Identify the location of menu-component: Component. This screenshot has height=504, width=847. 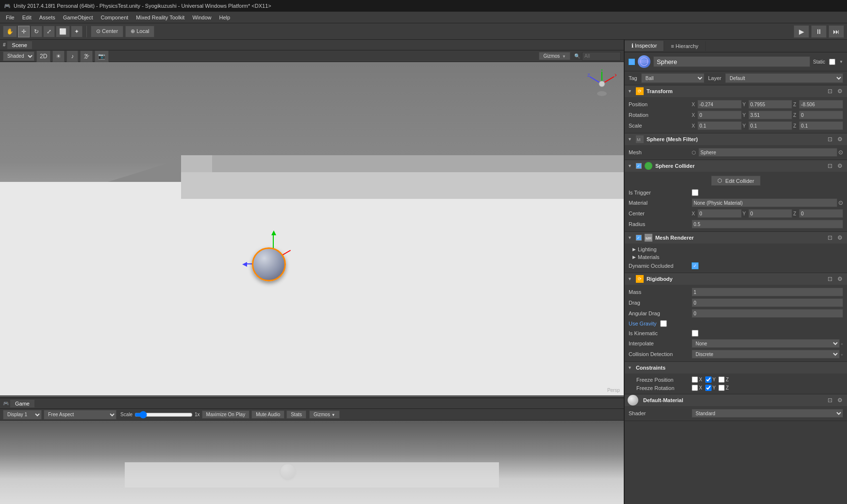
(115, 17).